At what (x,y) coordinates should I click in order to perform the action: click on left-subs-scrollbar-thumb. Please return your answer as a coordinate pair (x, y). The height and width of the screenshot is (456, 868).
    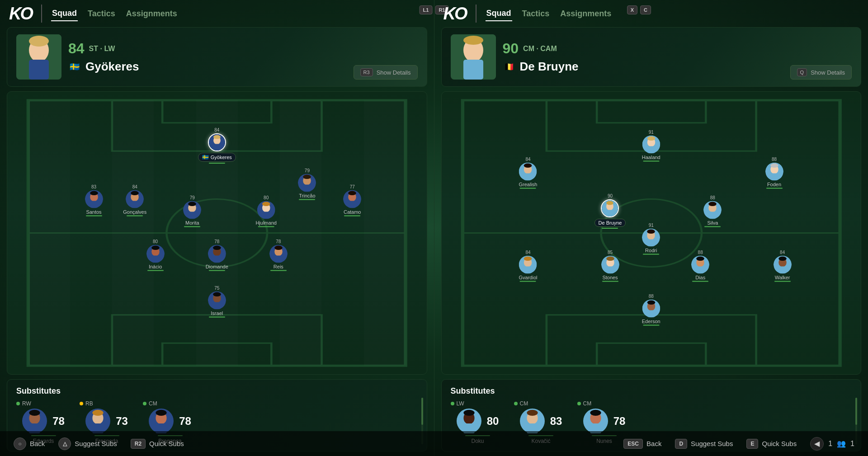
    Looking at the image, I should click on (422, 411).